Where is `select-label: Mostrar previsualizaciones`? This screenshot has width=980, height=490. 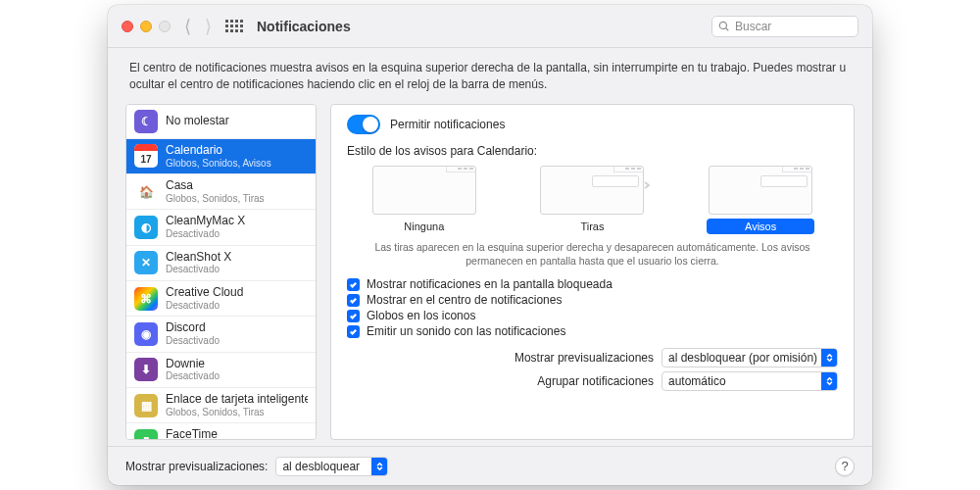
select-label: Mostrar previsualizaciones is located at coordinates (584, 358).